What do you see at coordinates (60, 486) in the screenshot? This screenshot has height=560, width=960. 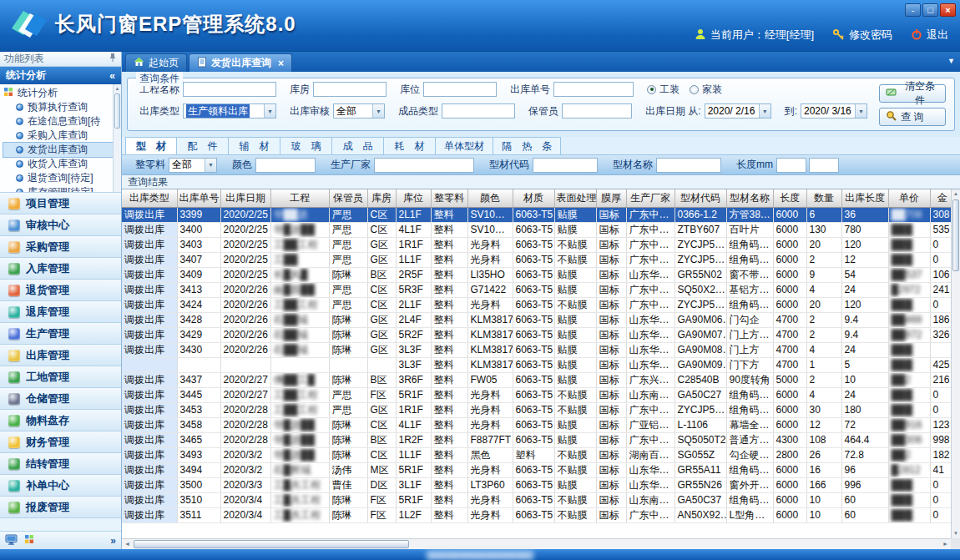 I see `sidebar-module-item: 补单中心` at bounding box center [60, 486].